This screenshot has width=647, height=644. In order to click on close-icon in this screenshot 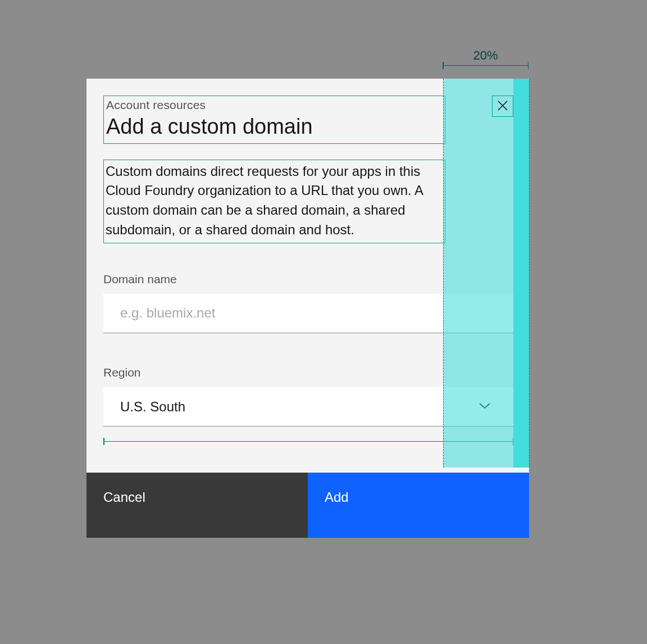, I will do `click(503, 107)`.